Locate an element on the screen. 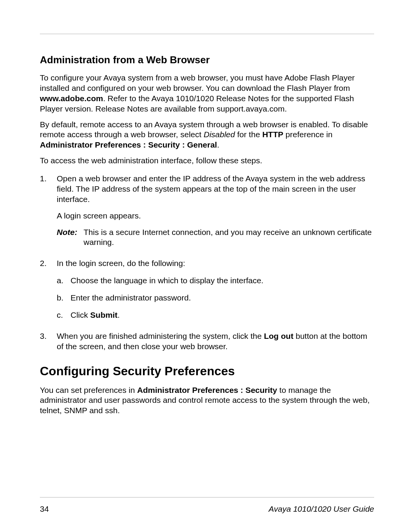 The width and height of the screenshot is (414, 532). step-subtext: A login screen appears. is located at coordinates (215, 216).